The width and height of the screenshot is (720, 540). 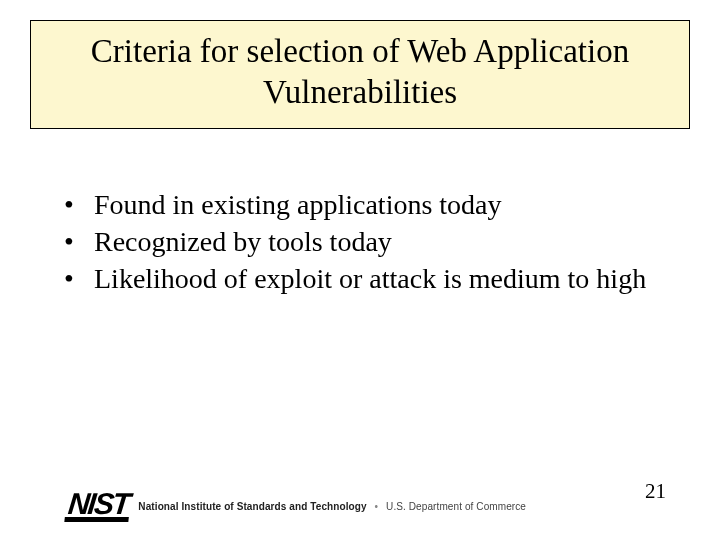 I want to click on list-item: Recognized by tools today, so click(x=360, y=242).